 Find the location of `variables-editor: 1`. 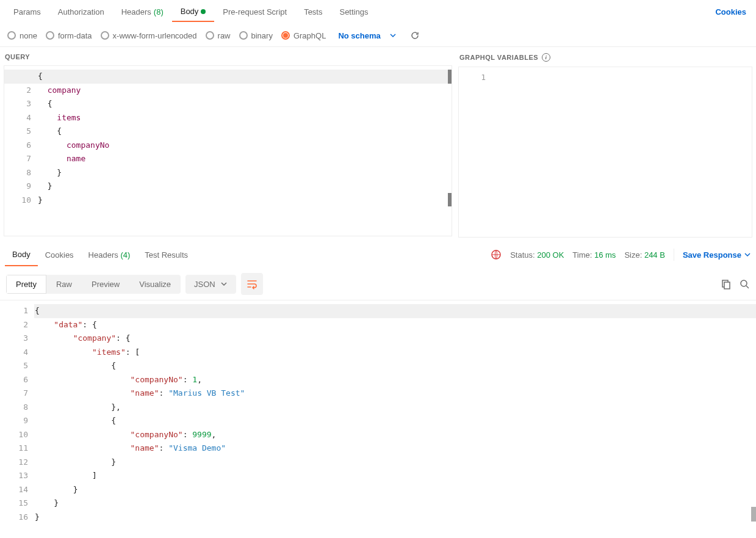

variables-editor: 1 is located at coordinates (605, 152).